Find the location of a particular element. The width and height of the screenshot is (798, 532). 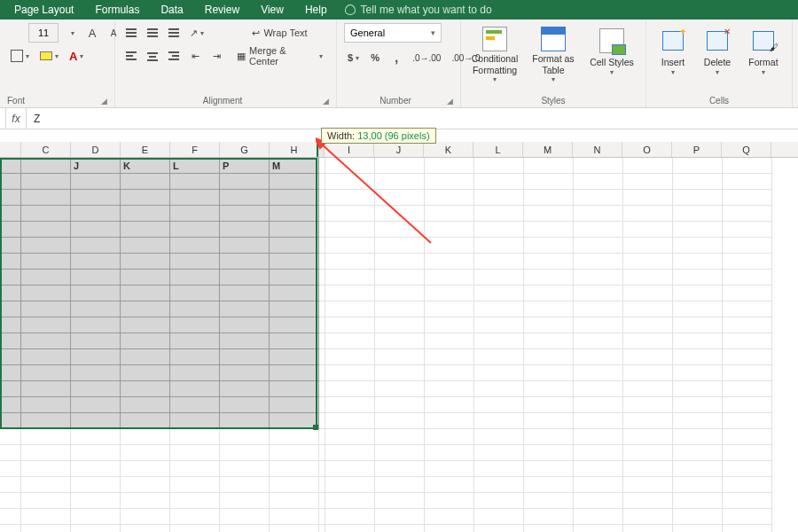

tell-me-search: Tell me what you want to do is located at coordinates (415, 10).